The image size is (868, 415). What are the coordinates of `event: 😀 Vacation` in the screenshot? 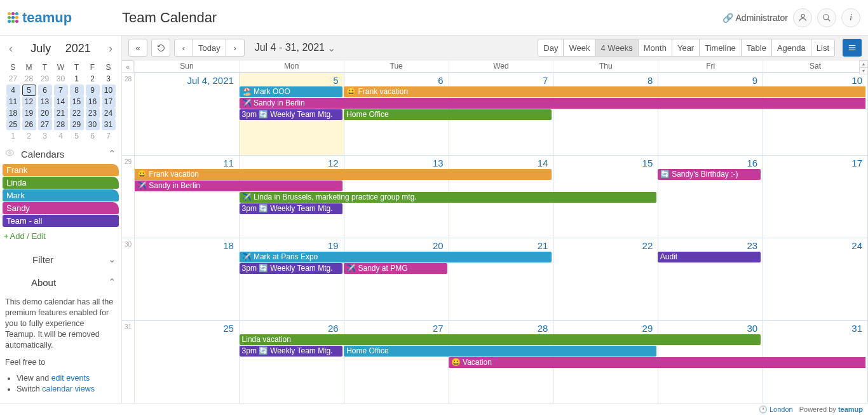 It's located at (657, 362).